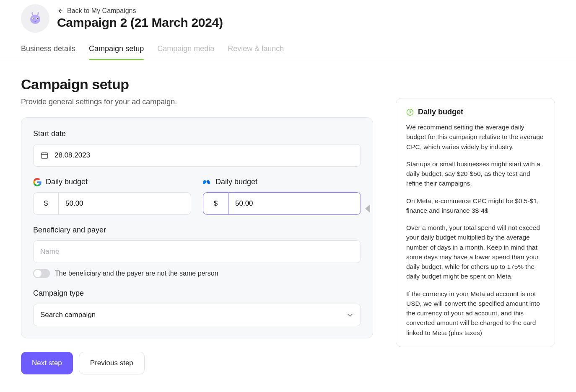 The height and width of the screenshot is (392, 576). Describe the element at coordinates (35, 18) in the screenshot. I see `campaign-avatar` at that location.